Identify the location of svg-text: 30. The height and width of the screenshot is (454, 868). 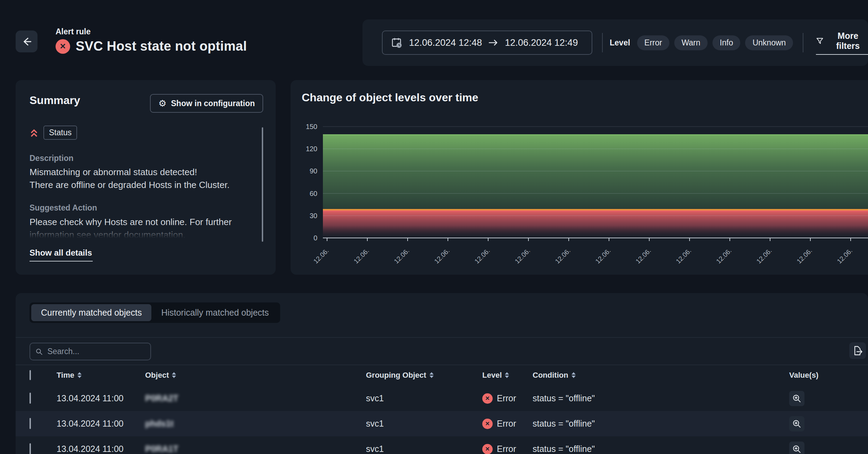
(314, 216).